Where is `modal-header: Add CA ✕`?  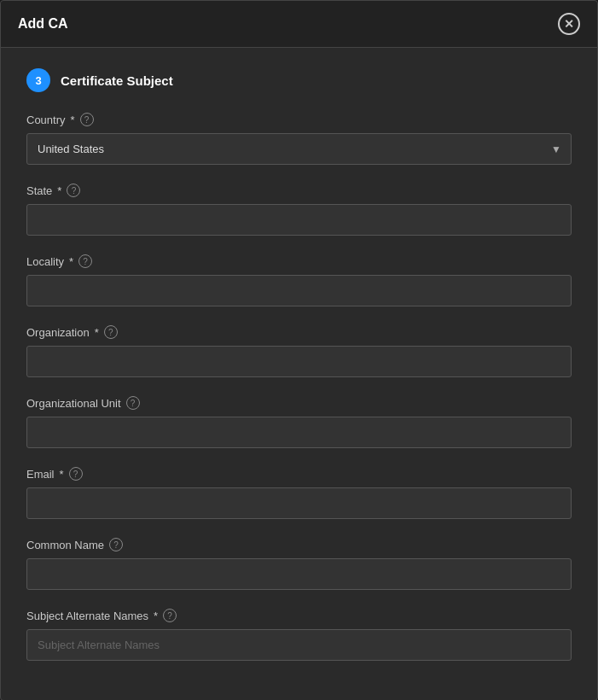 modal-header: Add CA ✕ is located at coordinates (299, 24).